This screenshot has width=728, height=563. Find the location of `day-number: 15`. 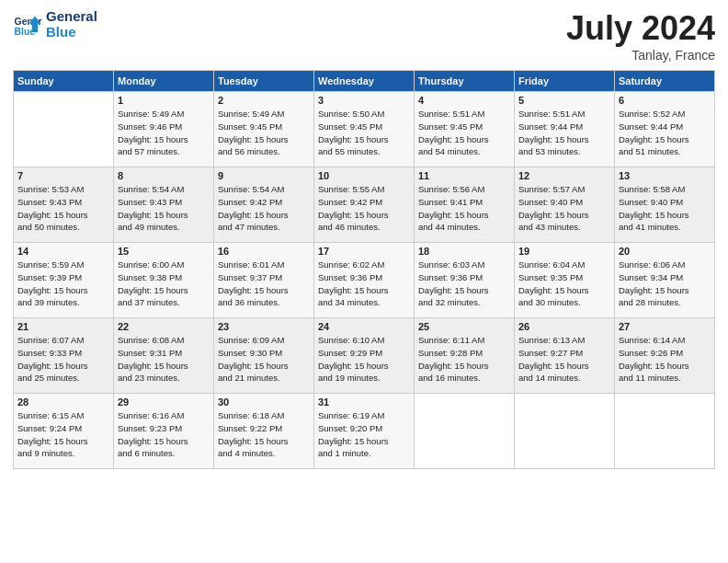

day-number: 15 is located at coordinates (164, 251).